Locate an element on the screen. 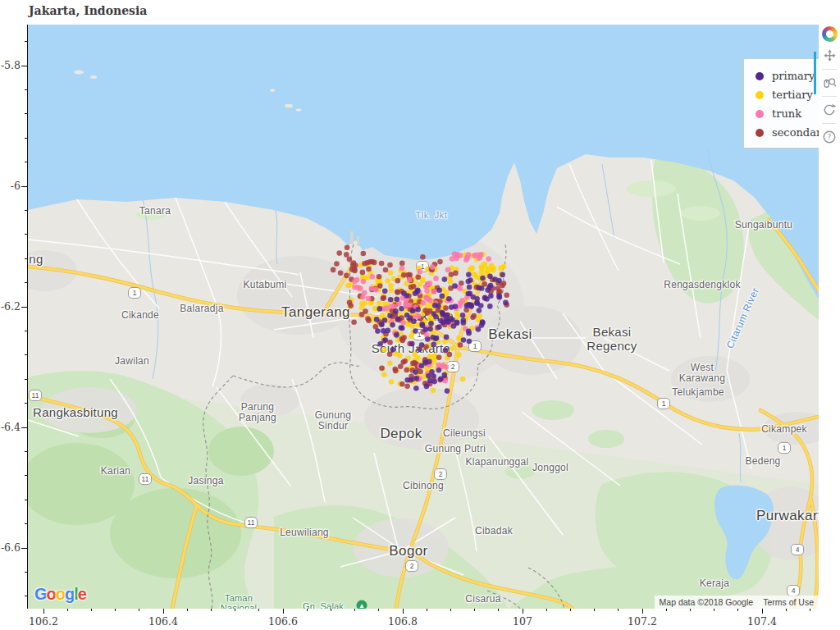 This screenshot has height=630, width=840. legend-item: primary is located at coordinates (781, 75).